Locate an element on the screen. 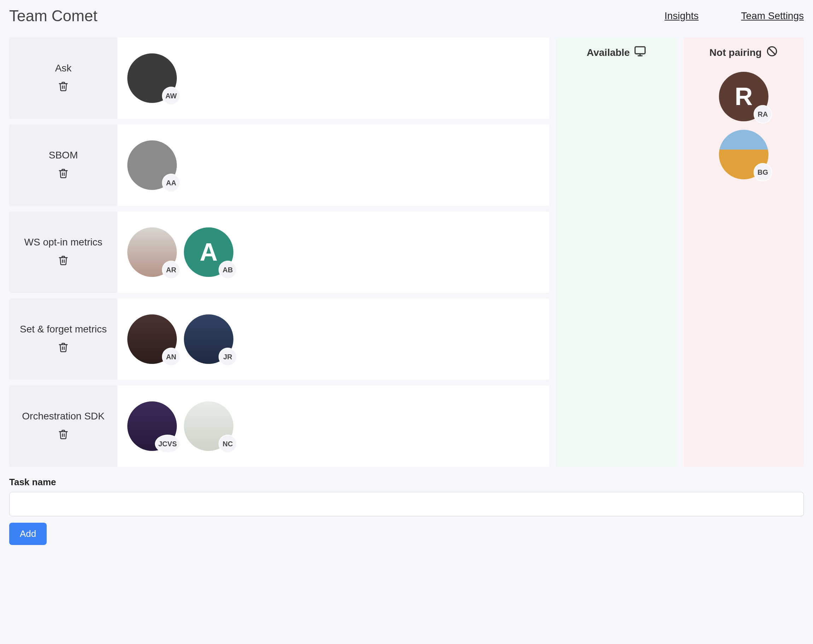  not-pairing-title: Not pairing is located at coordinates (735, 53).